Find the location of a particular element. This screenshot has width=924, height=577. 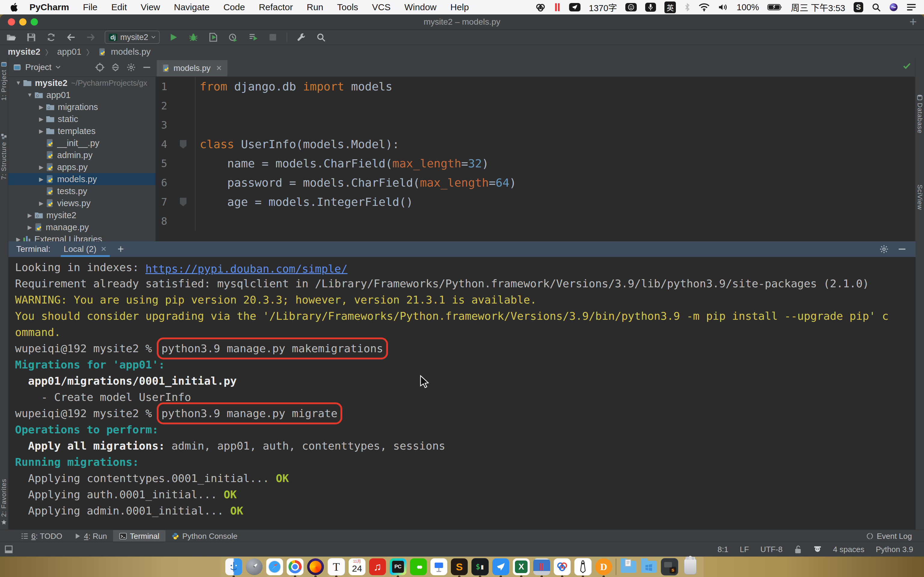

indent-setting: 4 spaces is located at coordinates (849, 550).